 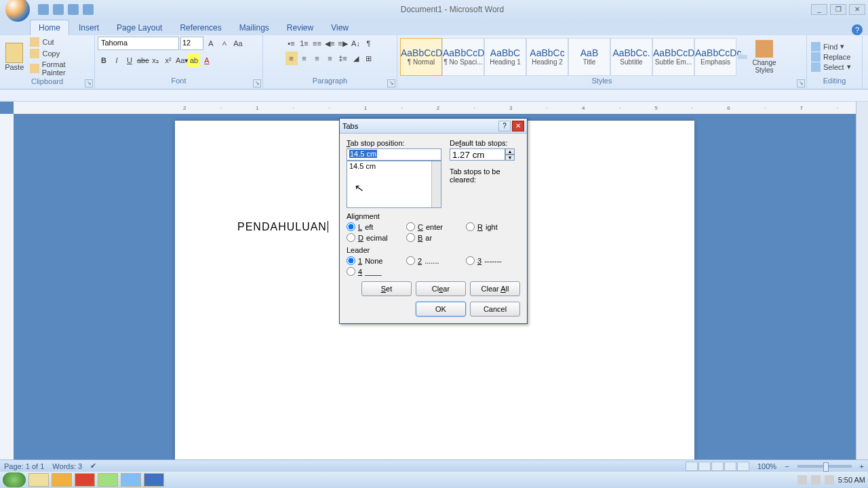 What do you see at coordinates (715, 57) in the screenshot?
I see `style-emphasis: AaBbCcDcEmphasis` at bounding box center [715, 57].